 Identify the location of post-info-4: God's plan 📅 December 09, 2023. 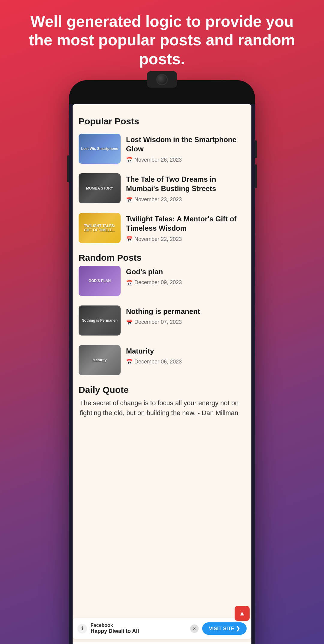
(186, 276).